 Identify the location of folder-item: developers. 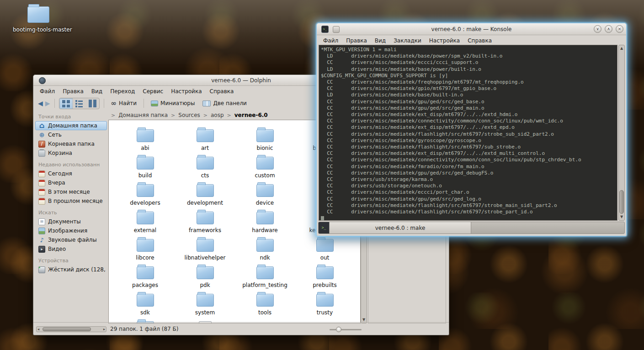
(145, 196).